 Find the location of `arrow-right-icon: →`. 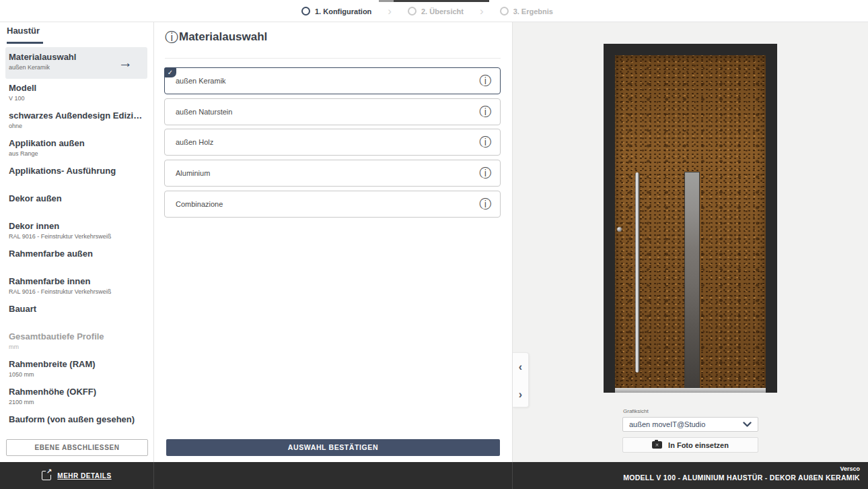

arrow-right-icon: → is located at coordinates (125, 62).